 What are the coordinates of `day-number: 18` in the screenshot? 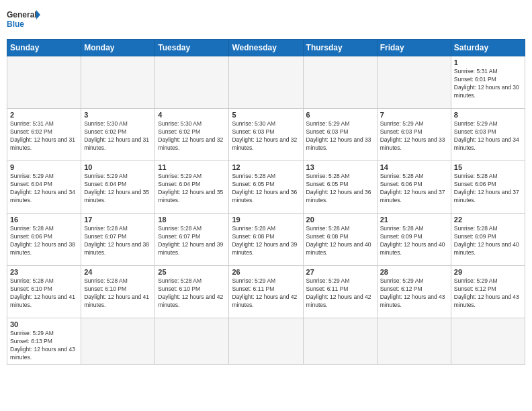 It's located at (192, 220).